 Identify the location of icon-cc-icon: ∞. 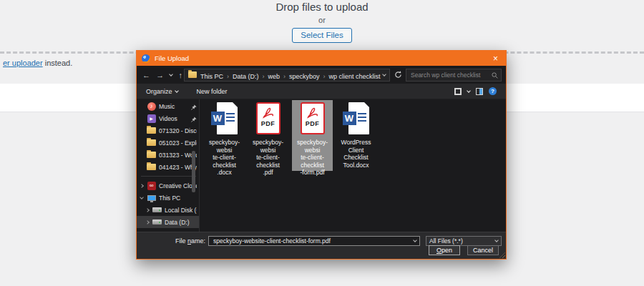
(152, 186).